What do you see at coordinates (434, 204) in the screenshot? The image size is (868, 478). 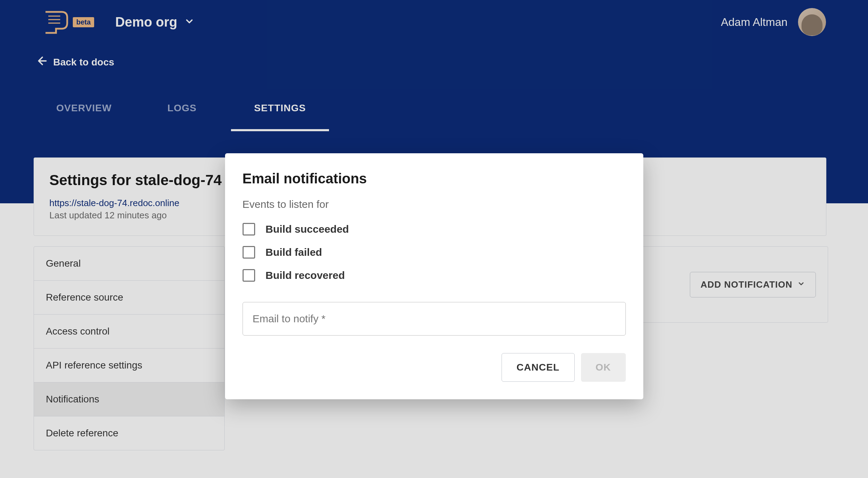 I see `dialog-subtitle: Events to listen for` at bounding box center [434, 204].